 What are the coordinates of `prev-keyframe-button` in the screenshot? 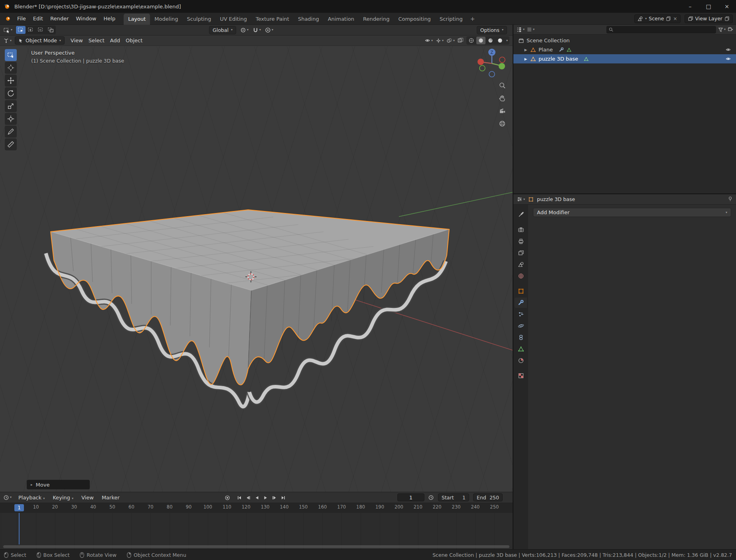 It's located at (248, 498).